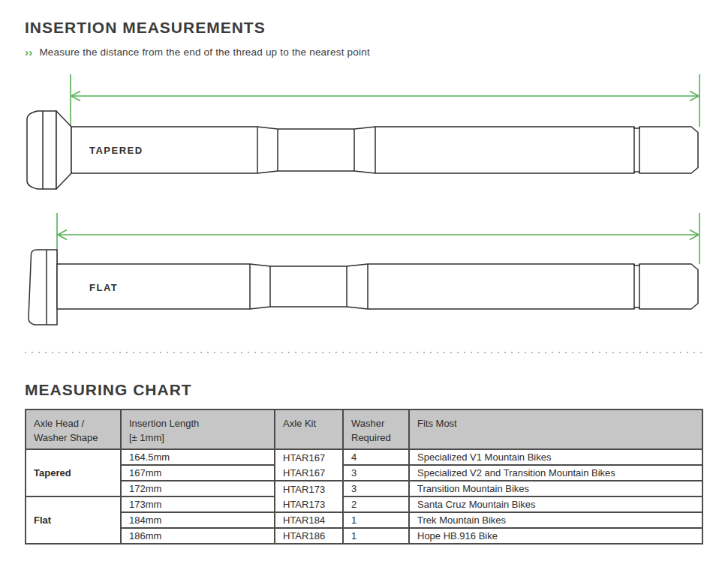  Describe the element at coordinates (376, 504) in the screenshot. I see `washer-required-cell: 2` at that location.